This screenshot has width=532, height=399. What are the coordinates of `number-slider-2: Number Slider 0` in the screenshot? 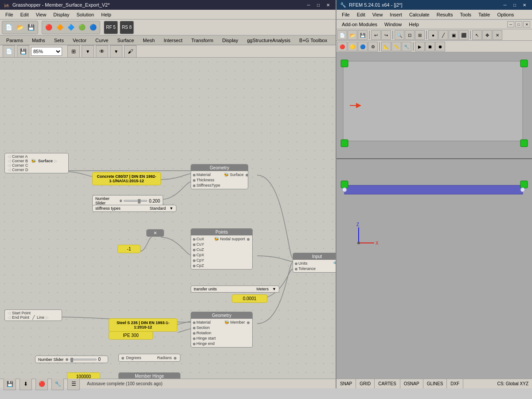 It's located at (72, 359).